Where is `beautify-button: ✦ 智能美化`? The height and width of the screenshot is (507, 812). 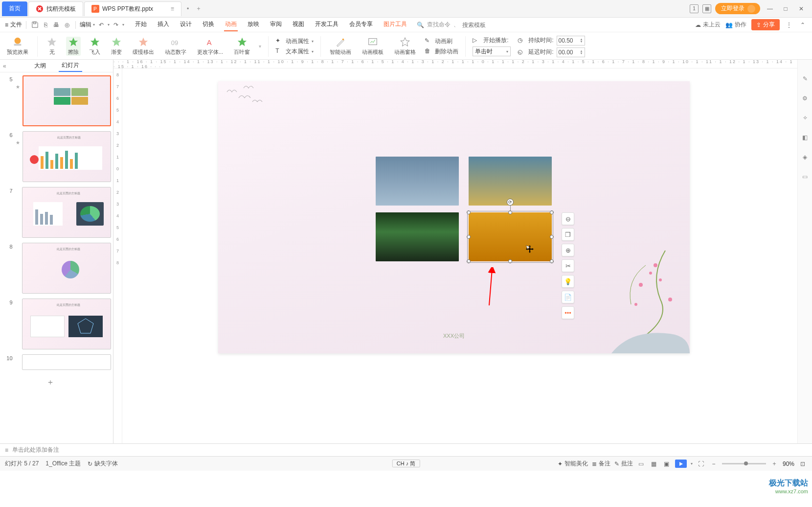
beautify-button: ✦ 智能美化 is located at coordinates (573, 464).